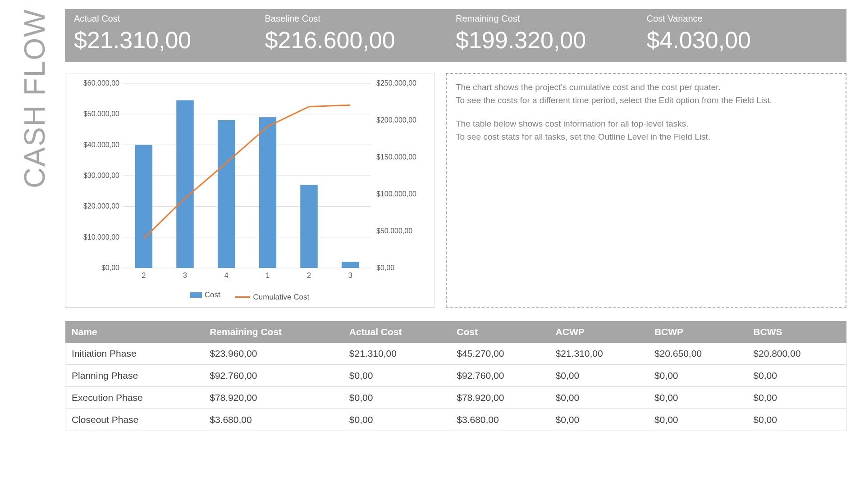 The image size is (860, 504). I want to click on metric-cost-variance: Cost Variance $4.030,00, so click(742, 33).